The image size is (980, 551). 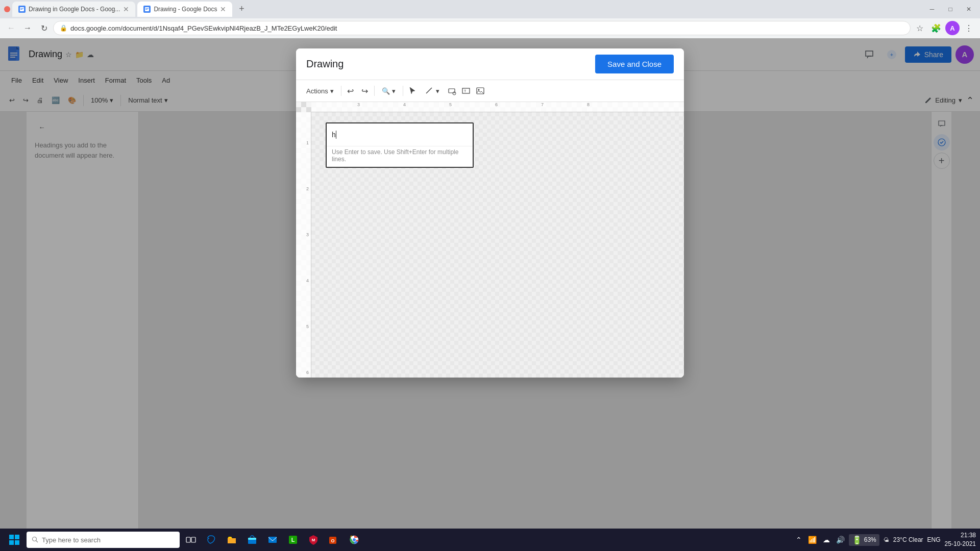 I want to click on ruler-mark-4: 4, so click(x=404, y=105).